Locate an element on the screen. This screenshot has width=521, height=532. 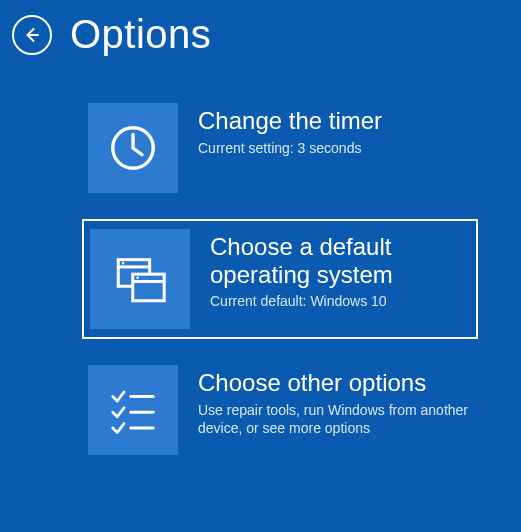
option-subtitle: Current setting: 3 seconds is located at coordinates (335, 148).